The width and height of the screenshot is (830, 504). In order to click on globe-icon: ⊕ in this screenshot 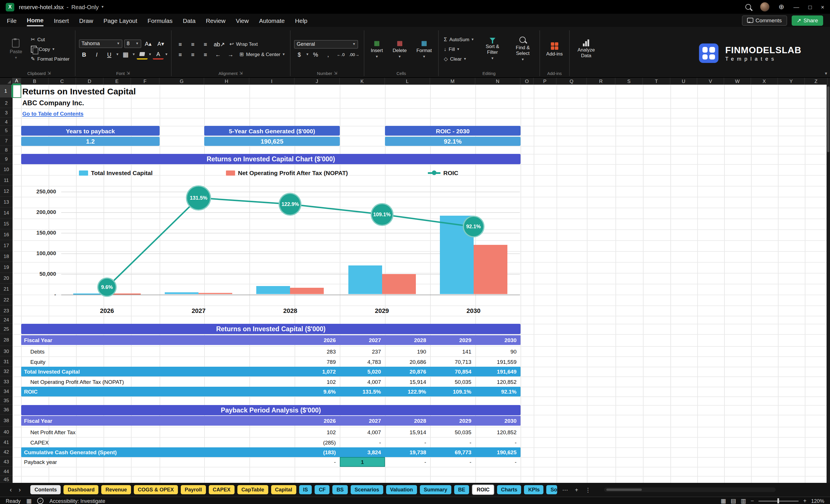, I will do `click(781, 7)`.